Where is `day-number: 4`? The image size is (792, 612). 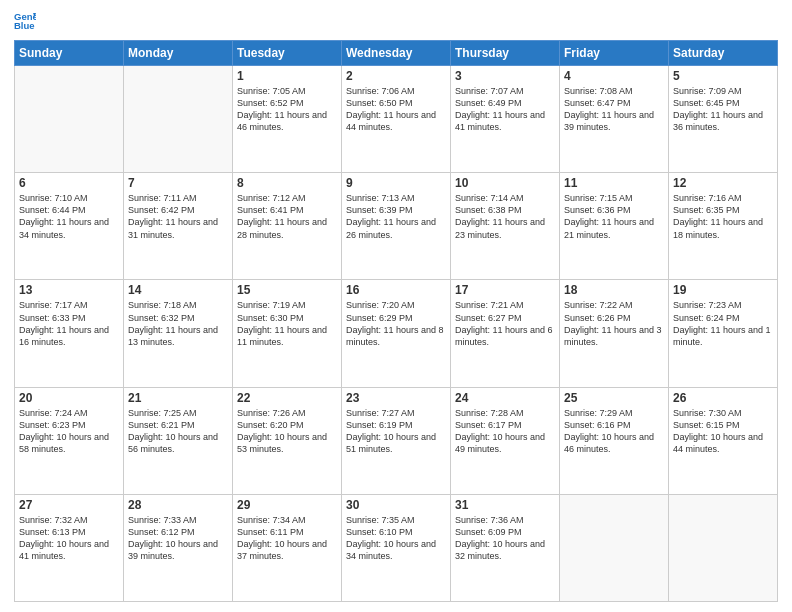
day-number: 4 is located at coordinates (614, 76).